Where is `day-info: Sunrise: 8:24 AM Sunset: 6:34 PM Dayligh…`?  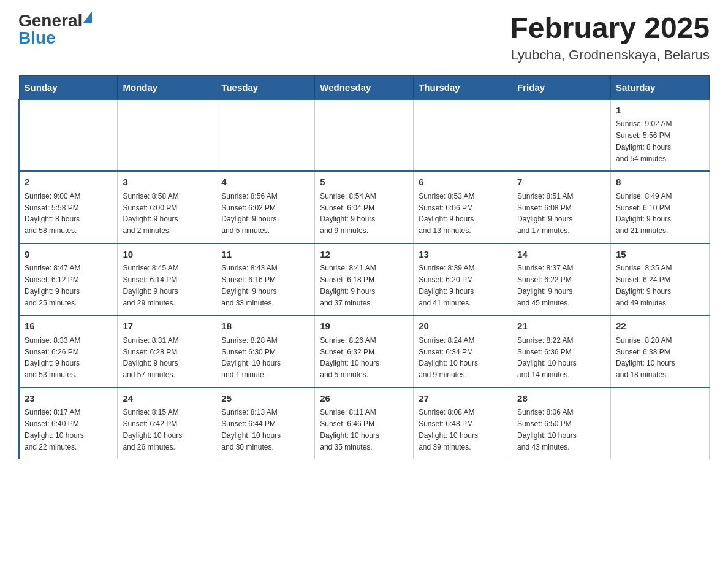 day-info: Sunrise: 8:24 AM Sunset: 6:34 PM Dayligh… is located at coordinates (449, 358).